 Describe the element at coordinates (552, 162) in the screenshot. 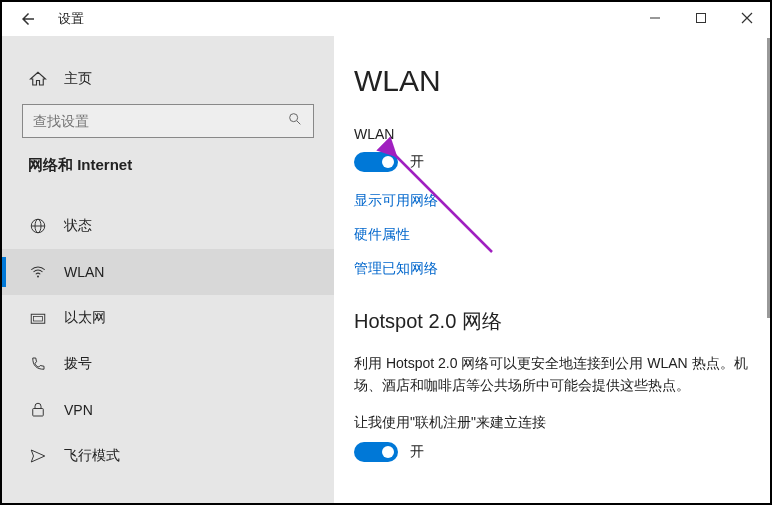

I see `wlan-toggle-row: 开` at that location.